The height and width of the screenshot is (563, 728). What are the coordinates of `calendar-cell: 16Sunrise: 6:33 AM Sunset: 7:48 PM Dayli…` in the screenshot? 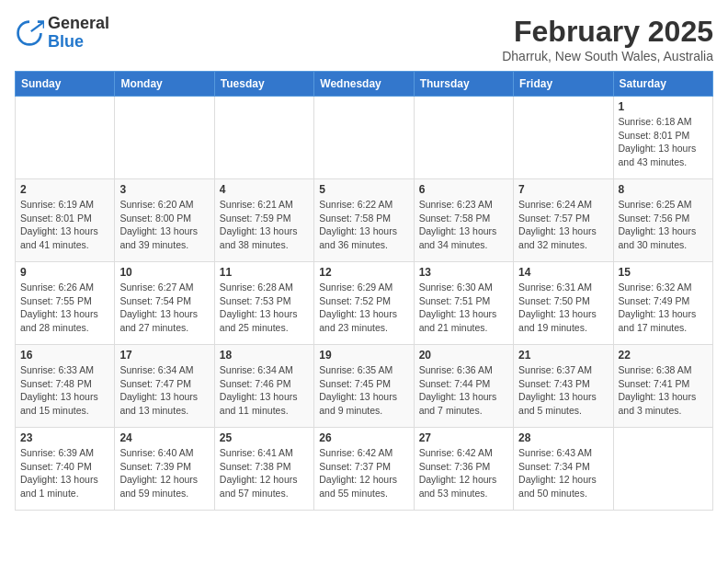 It's located at (65, 386).